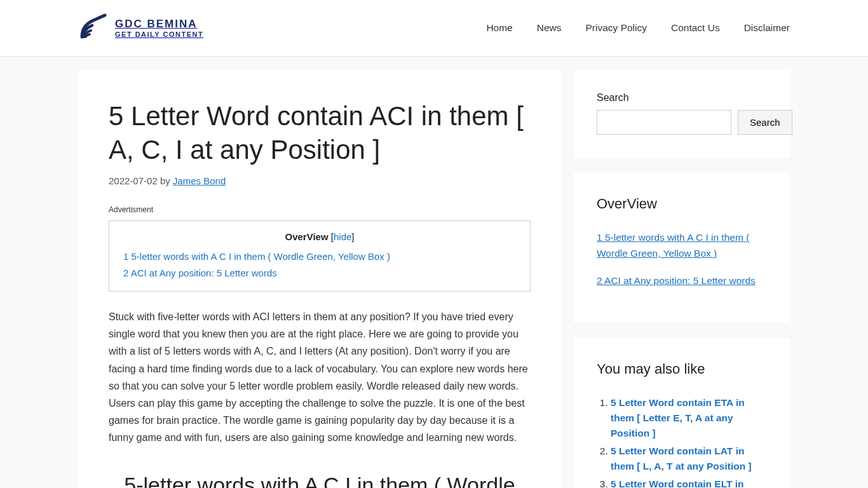 Image resolution: width=868 pixels, height=488 pixels. I want to click on related-link-3: 5 Letter Word contain ELT in them, so click(677, 483).